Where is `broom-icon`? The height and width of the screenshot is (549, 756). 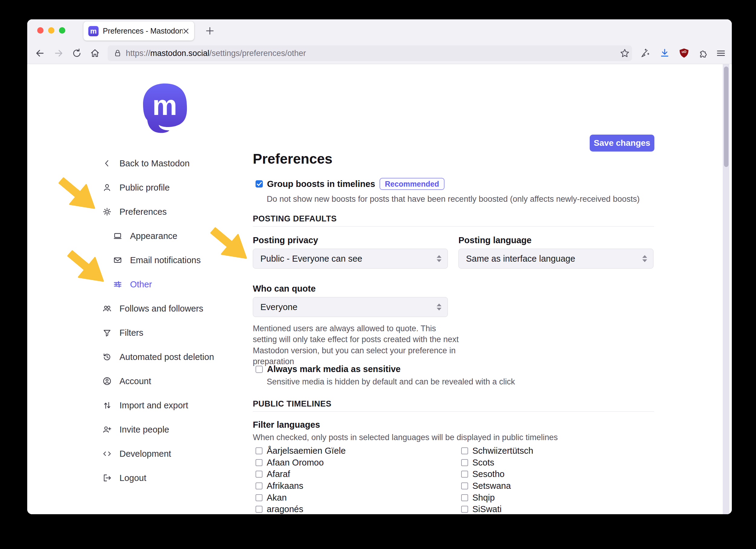
broom-icon is located at coordinates (645, 53).